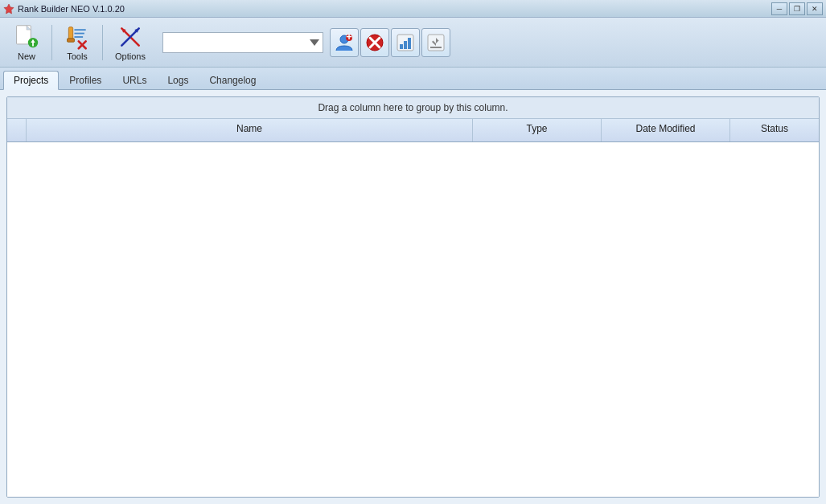 The height and width of the screenshot is (504, 826). What do you see at coordinates (405, 43) in the screenshot?
I see `chart-action-button` at bounding box center [405, 43].